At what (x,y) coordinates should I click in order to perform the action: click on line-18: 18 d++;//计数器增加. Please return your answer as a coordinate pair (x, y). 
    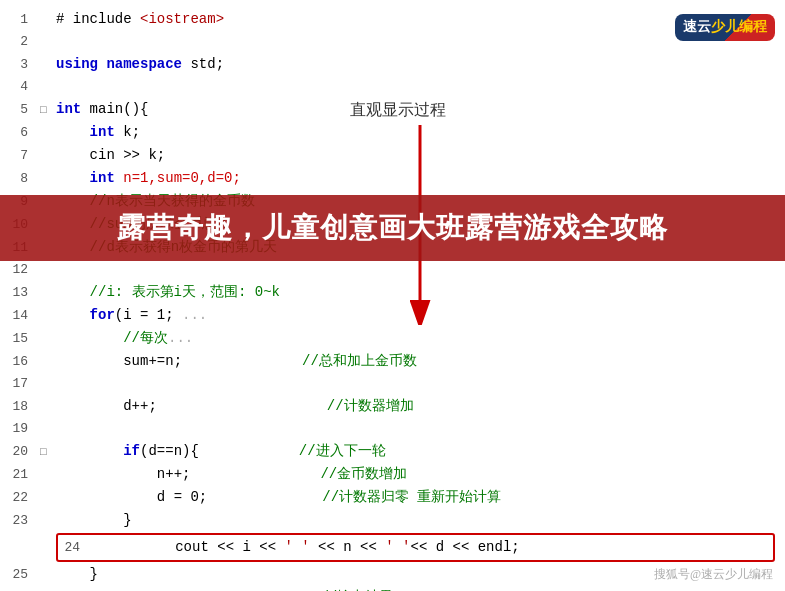
    Looking at the image, I should click on (392, 406).